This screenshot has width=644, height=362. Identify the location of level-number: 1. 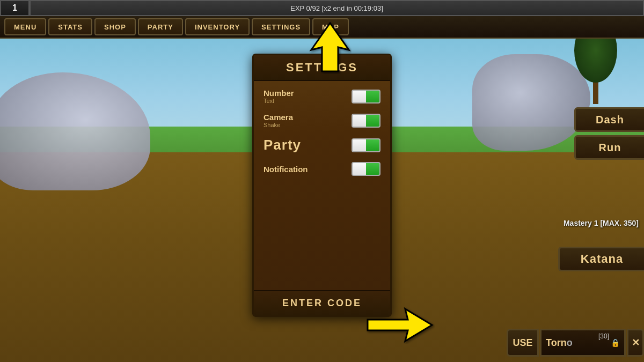
(15, 8).